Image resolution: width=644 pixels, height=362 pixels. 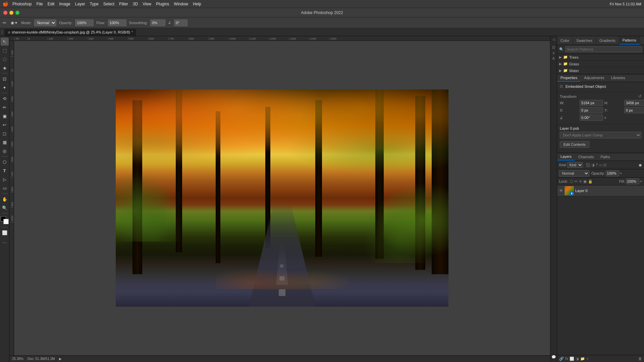 What do you see at coordinates (605, 157) in the screenshot?
I see `tab-paths: Paths` at bounding box center [605, 157].